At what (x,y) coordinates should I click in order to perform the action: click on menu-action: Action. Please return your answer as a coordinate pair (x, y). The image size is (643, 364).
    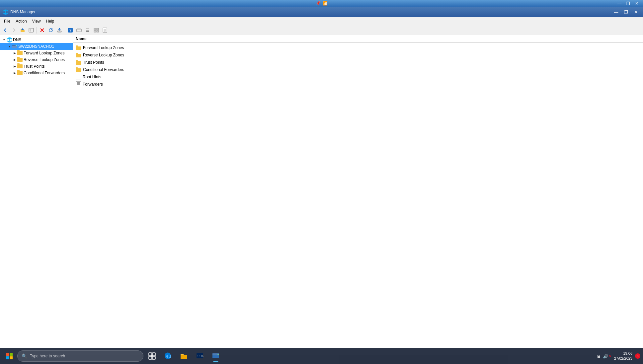
    Looking at the image, I should click on (21, 21).